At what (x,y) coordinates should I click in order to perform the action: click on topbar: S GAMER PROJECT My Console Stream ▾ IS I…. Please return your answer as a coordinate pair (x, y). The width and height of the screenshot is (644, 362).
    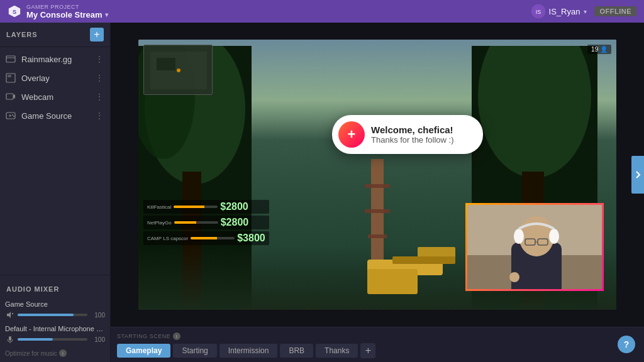
    Looking at the image, I should click on (322, 11).